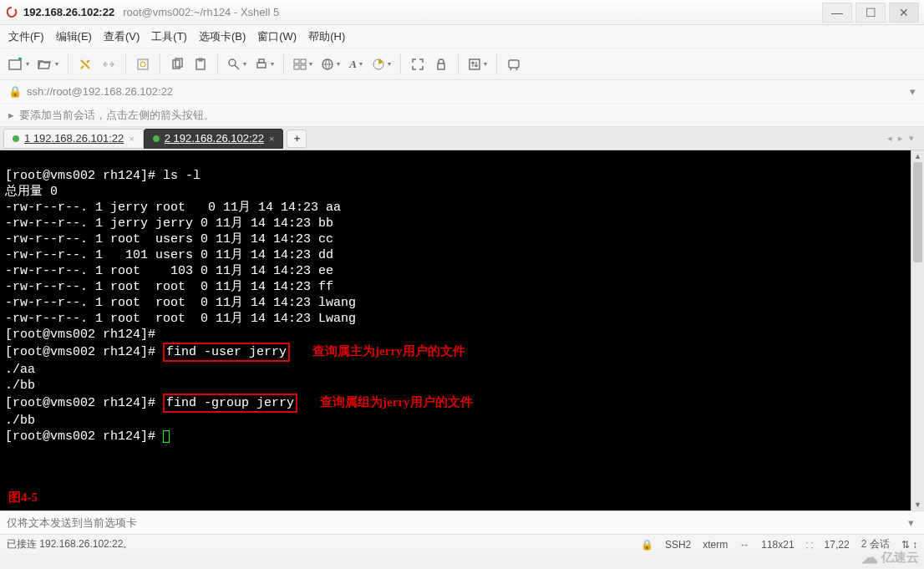 The width and height of the screenshot is (924, 569). Describe the element at coordinates (201, 64) in the screenshot. I see `paste-button` at that location.